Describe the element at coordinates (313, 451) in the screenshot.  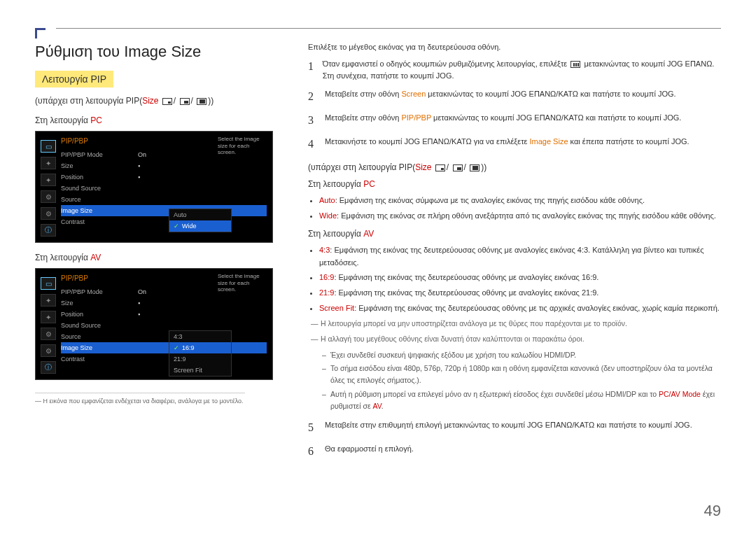
I see `step-number: 6` at that location.